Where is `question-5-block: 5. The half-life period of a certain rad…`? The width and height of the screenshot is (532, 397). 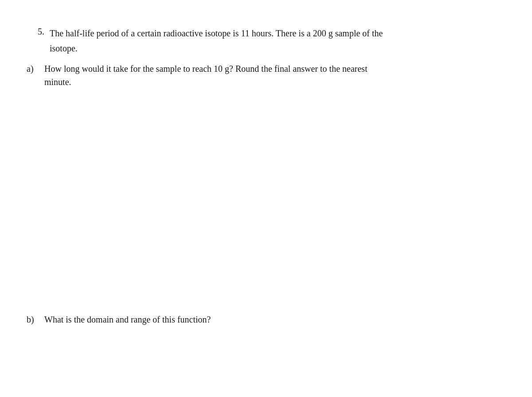
question-5-block: 5. The half-life period of a certain rad… is located at coordinates (266, 58).